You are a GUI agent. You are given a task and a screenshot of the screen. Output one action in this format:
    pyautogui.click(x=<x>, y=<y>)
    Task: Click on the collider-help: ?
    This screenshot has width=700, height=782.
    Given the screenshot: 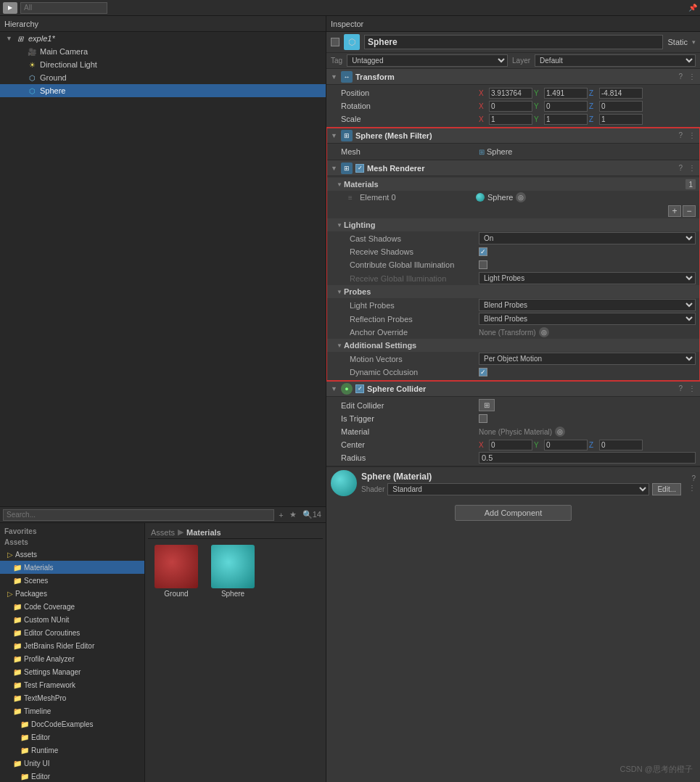 What is the action you would take?
    pyautogui.click(x=680, y=389)
    